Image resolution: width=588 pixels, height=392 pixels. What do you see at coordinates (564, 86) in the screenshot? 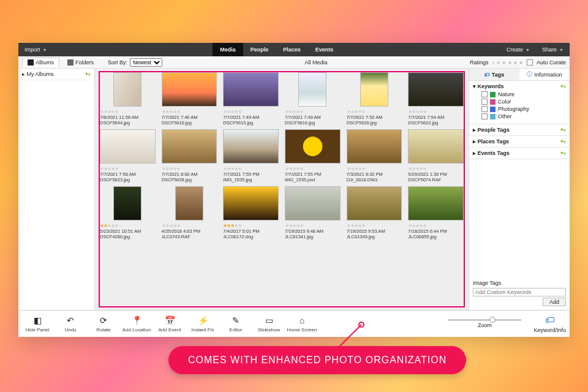
I see `add-keyword-button: +▾` at bounding box center [564, 86].